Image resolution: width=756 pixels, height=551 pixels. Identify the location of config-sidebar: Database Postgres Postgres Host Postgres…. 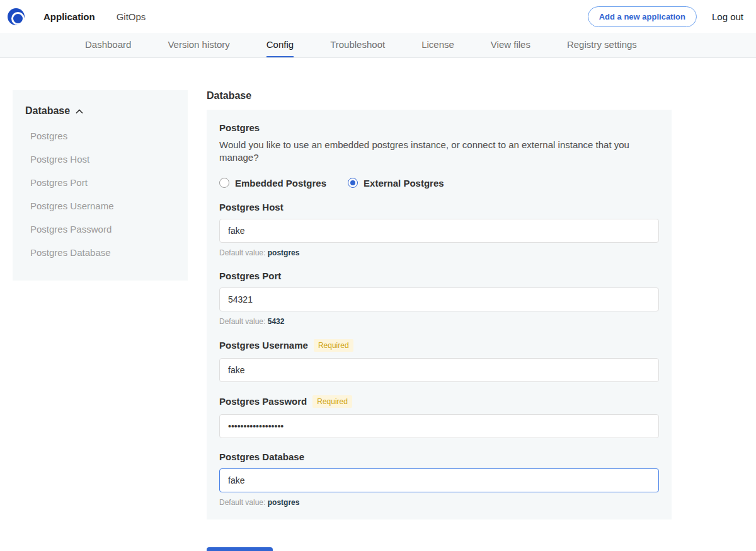
(100, 185).